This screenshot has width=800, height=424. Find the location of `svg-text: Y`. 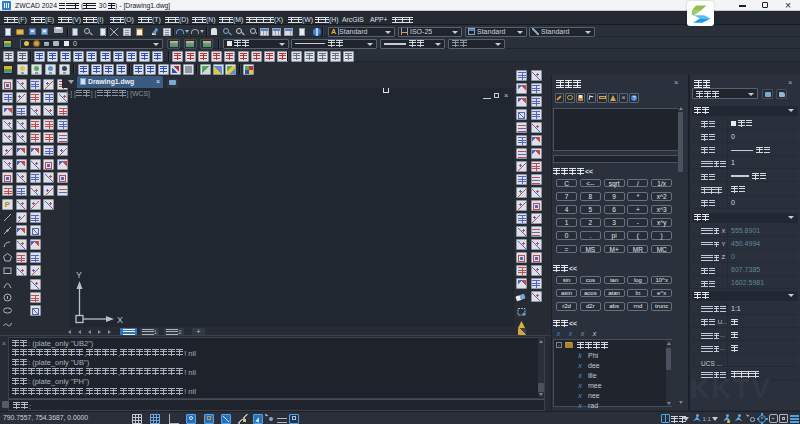

svg-text: Y is located at coordinates (79, 275).